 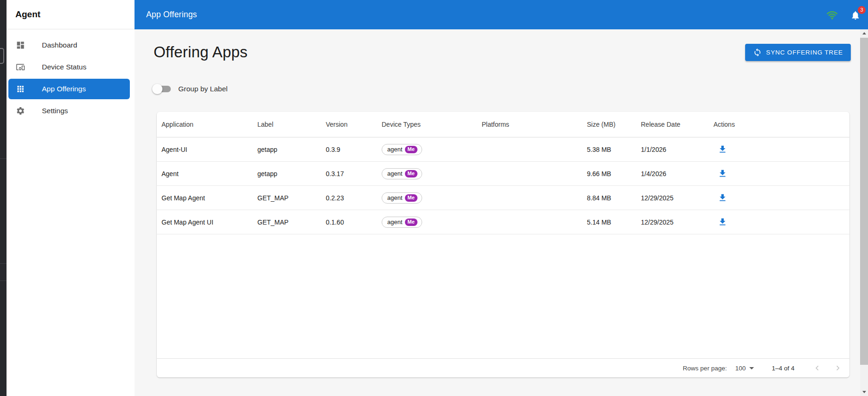 What do you see at coordinates (69, 45) in the screenshot?
I see `sidebar-item-dashboard: Dashboard` at bounding box center [69, 45].